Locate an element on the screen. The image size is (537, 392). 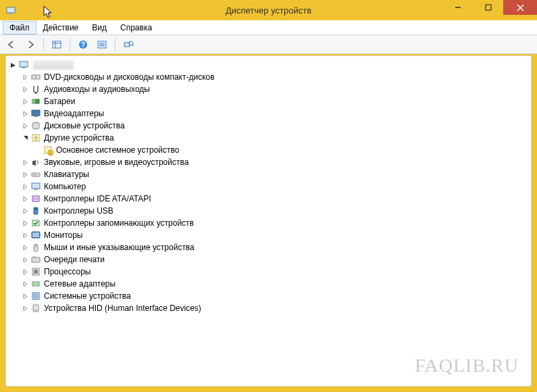
tree-node-label: Аудиовходы и аудиовыходы is located at coordinates (97, 89).